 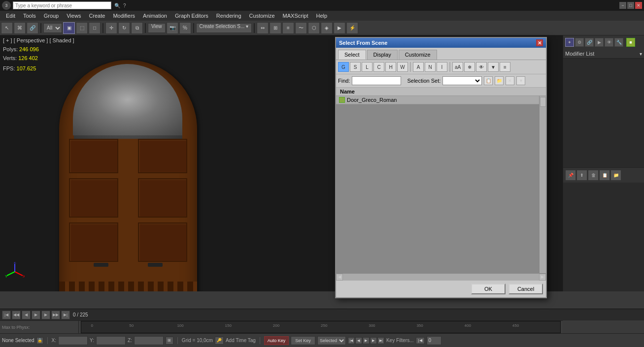 What do you see at coordinates (579, 42) in the screenshot?
I see `rp-icon-modify: ⚙` at bounding box center [579, 42].